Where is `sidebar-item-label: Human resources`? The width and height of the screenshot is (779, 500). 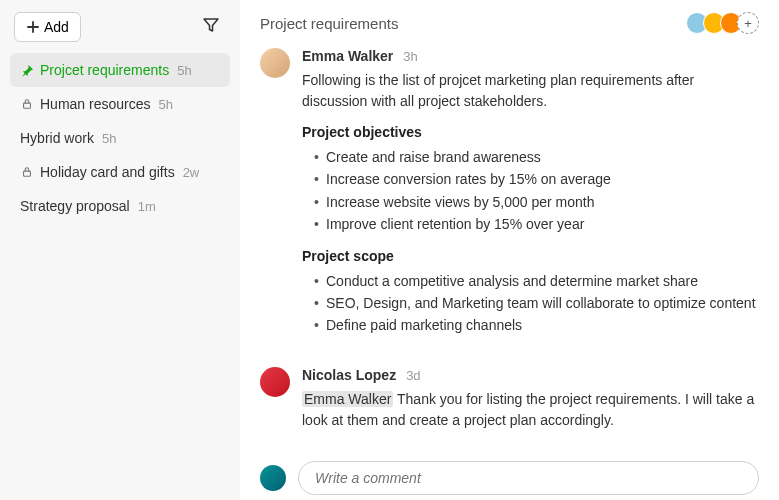
sidebar-item-label: Human resources is located at coordinates (96, 104).